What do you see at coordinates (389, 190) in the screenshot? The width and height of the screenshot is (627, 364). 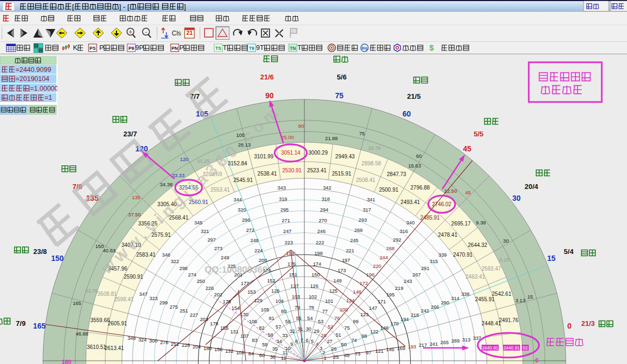 I see `svg-text: 2500.91` at bounding box center [389, 190].